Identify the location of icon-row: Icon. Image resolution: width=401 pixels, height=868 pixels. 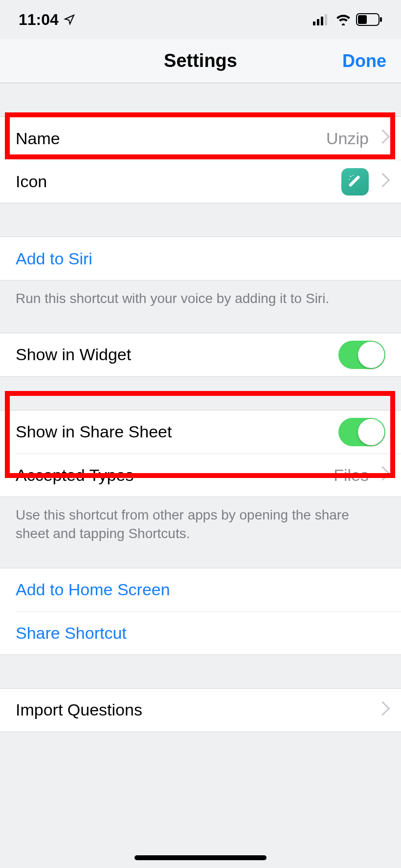
(208, 181).